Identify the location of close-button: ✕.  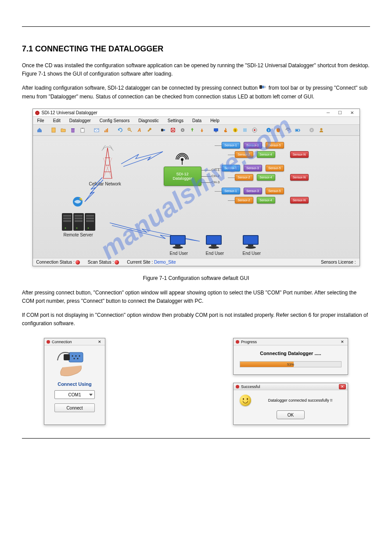
(352, 113).